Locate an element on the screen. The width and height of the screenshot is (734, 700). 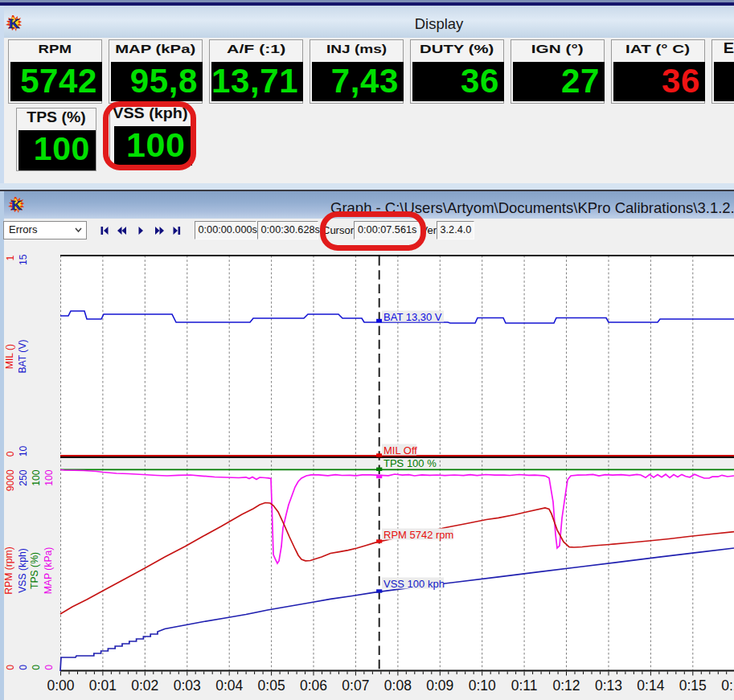
svg-text: 0:14 is located at coordinates (650, 686).